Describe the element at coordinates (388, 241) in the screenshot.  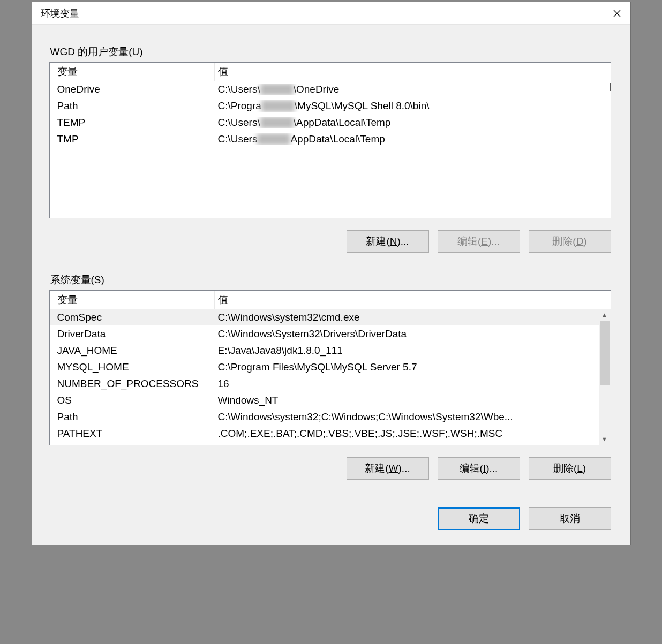
I see `user-new-button: 新建(N)...` at that location.